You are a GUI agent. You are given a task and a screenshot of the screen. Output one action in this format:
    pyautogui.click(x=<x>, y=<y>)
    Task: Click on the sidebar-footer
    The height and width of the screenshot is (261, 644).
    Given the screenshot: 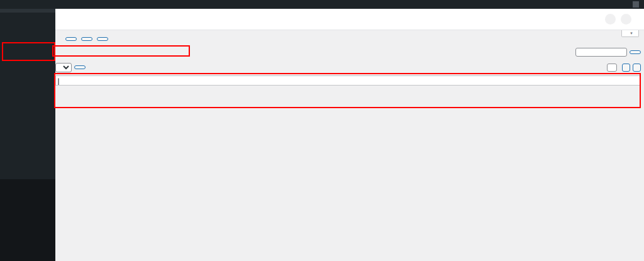 What is the action you would take?
    pyautogui.click(x=28, y=220)
    